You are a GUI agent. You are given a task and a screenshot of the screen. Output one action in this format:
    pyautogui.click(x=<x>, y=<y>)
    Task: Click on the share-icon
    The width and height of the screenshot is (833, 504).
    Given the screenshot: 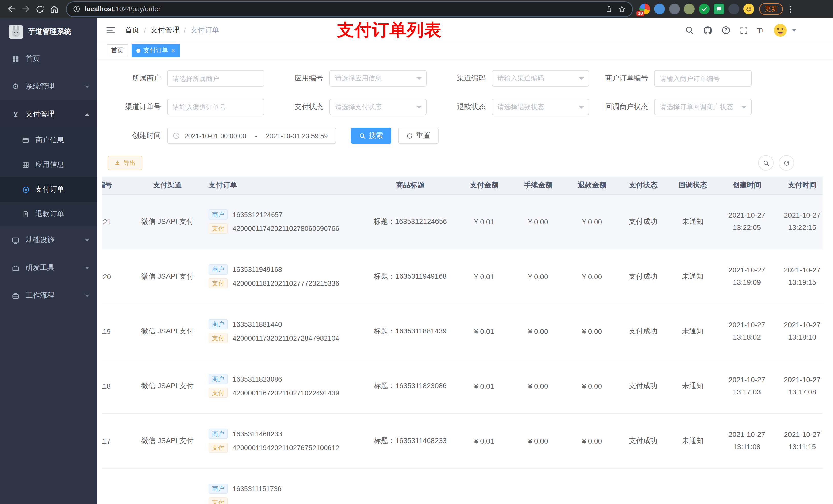 What is the action you would take?
    pyautogui.click(x=609, y=9)
    